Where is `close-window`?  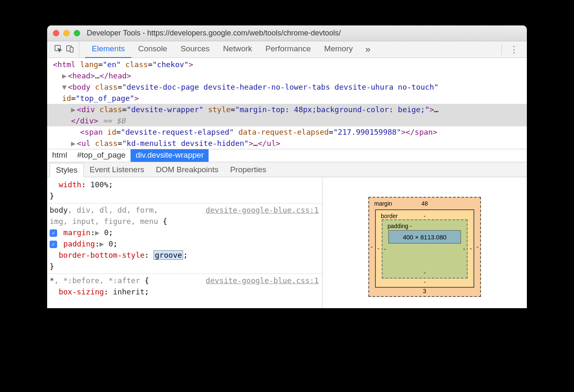
close-window is located at coordinates (56, 33).